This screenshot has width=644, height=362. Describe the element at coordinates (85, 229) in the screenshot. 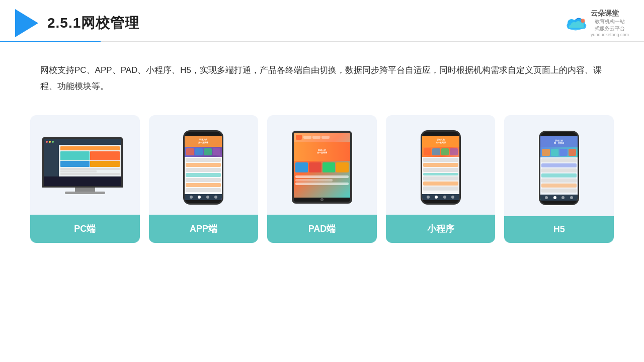

I see `card-pc-label: PC端` at that location.